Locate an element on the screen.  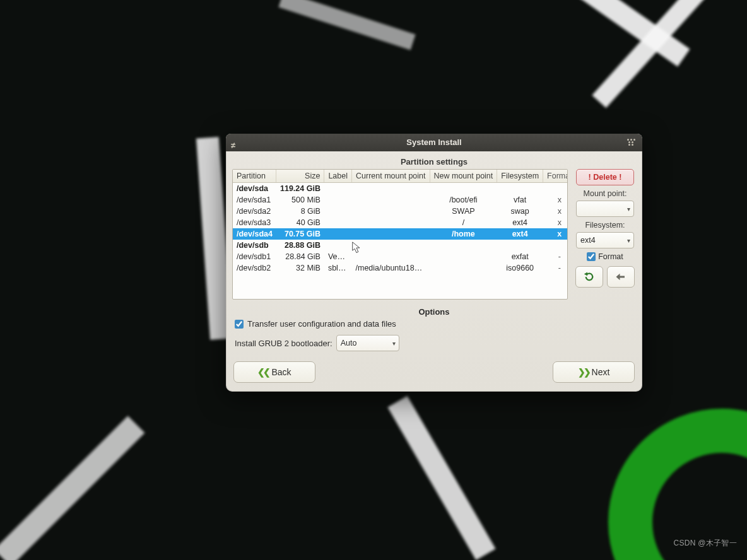
col-format: Format is located at coordinates (555, 177).